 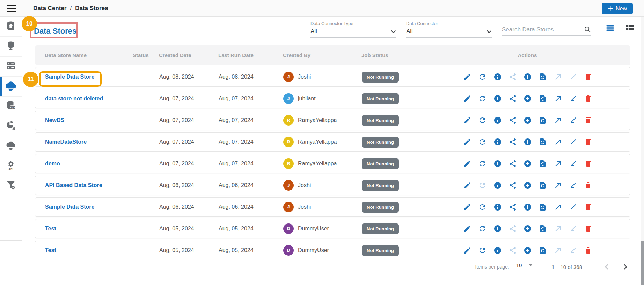 I want to click on sidebar-item-code-db: </>, so click(x=11, y=106).